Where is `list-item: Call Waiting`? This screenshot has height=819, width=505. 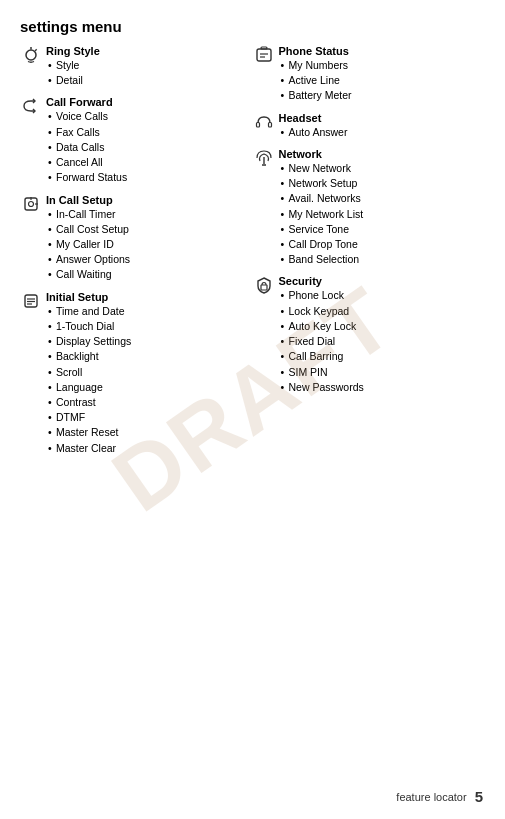
list-item: Call Waiting is located at coordinates (150, 274).